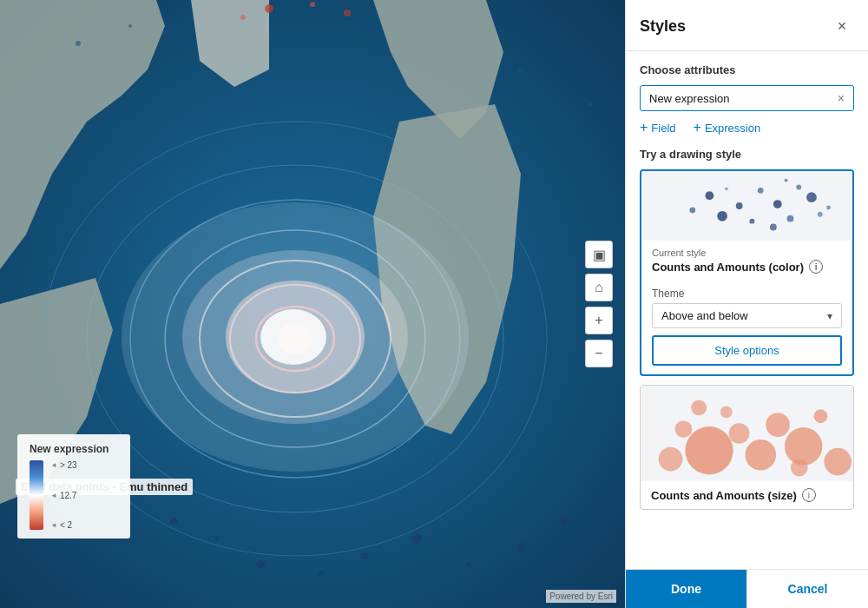  What do you see at coordinates (842, 26) in the screenshot?
I see `close-panel-button: ×` at bounding box center [842, 26].